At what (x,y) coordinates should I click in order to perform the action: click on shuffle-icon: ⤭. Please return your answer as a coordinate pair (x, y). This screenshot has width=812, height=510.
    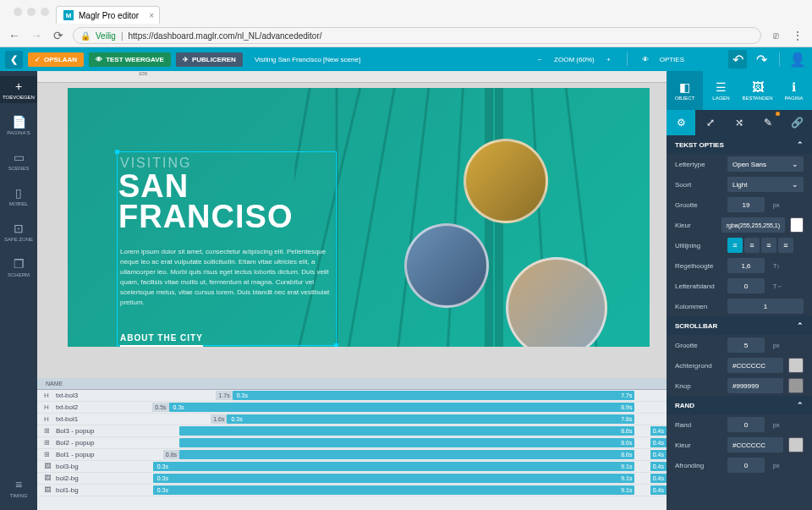
    Looking at the image, I should click on (739, 123).